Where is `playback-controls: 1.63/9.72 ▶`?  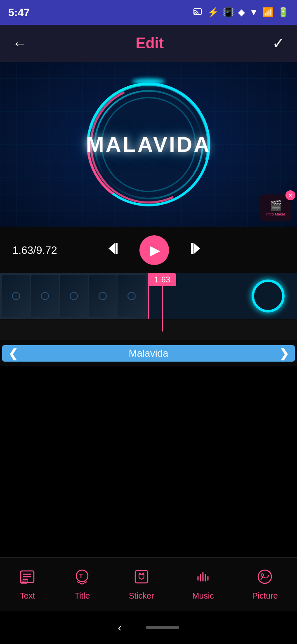 playback-controls: 1.63/9.72 ▶ is located at coordinates (148, 250).